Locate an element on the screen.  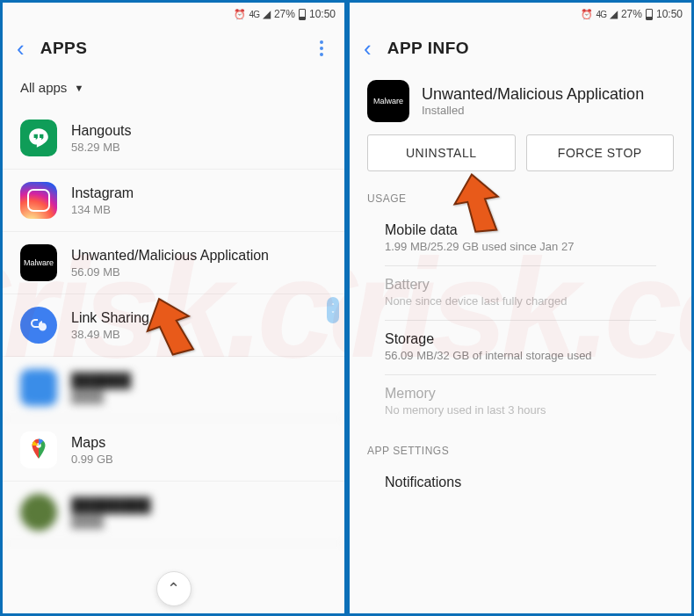
app-size: 56.09 MB is located at coordinates (199, 272).